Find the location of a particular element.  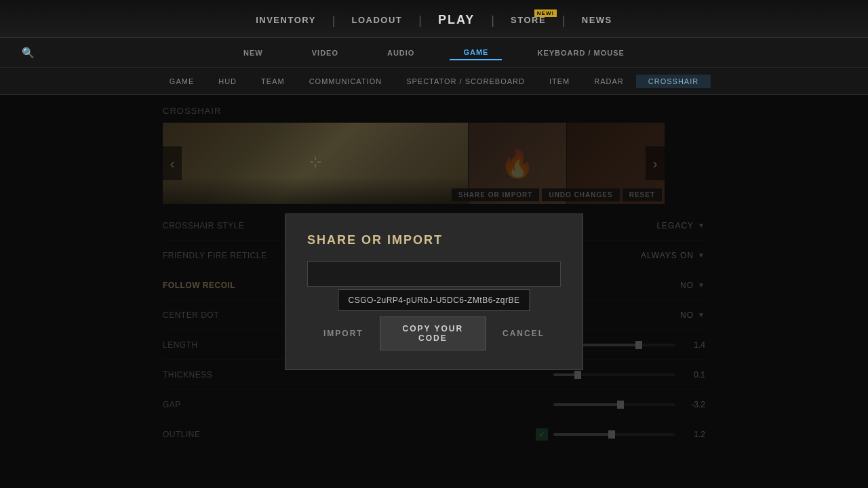

nav-play: PLAY is located at coordinates (456, 20).